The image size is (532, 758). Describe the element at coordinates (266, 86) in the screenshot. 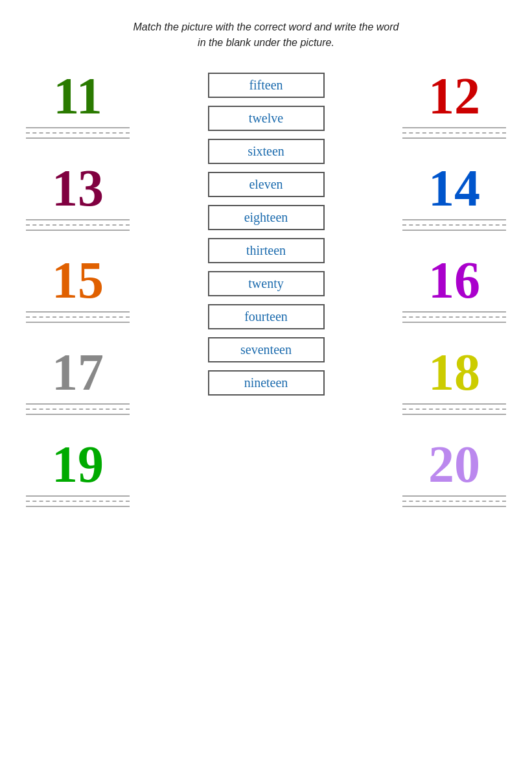

I see `word-box-fifteen: fifteen` at that location.